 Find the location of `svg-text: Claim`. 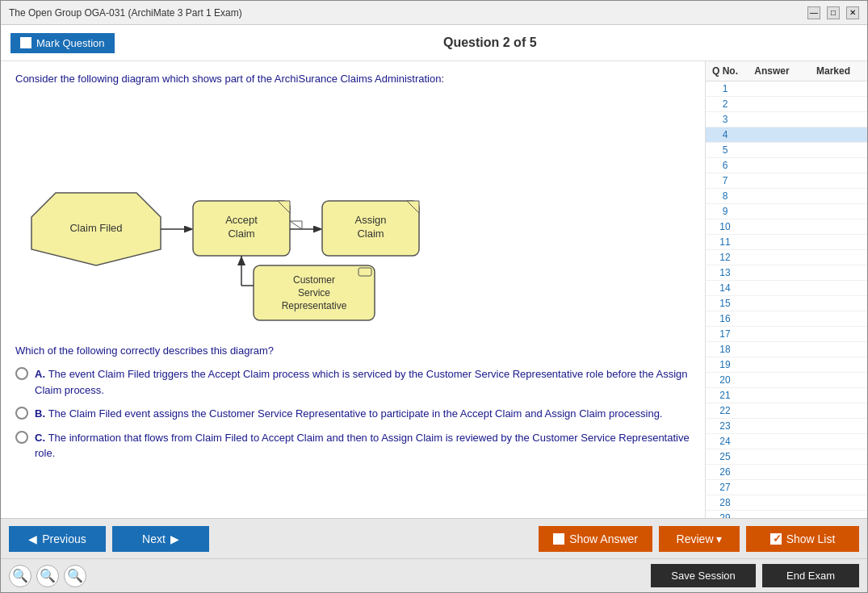

svg-text: Claim is located at coordinates (370, 234).